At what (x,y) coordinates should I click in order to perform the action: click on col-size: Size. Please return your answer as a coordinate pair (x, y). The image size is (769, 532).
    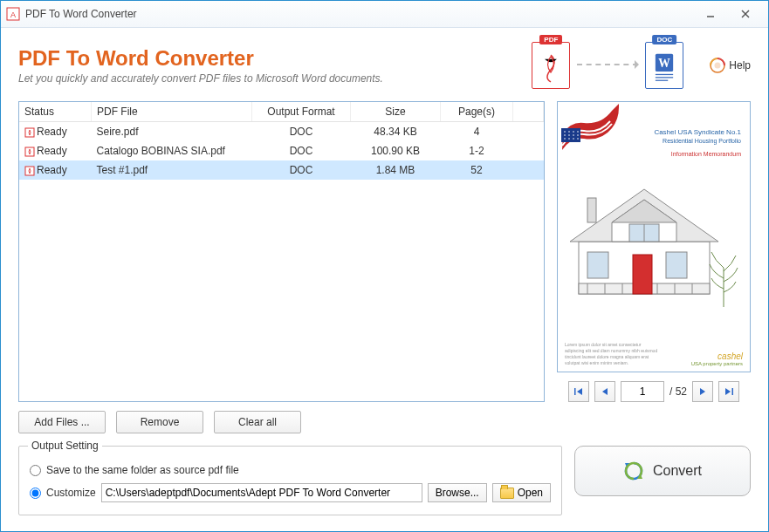
    Looking at the image, I should click on (396, 112).